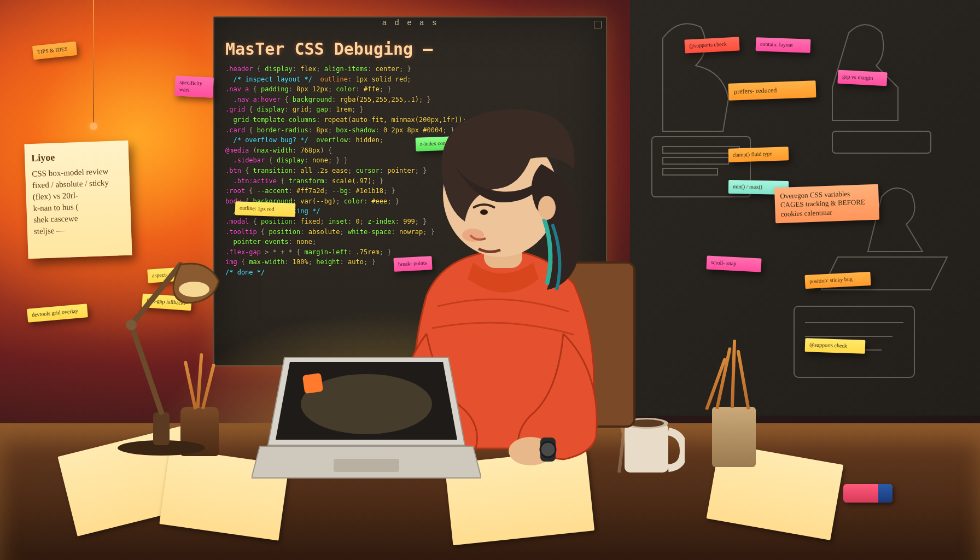 This screenshot has height=560, width=980. What do you see at coordinates (78, 200) in the screenshot?
I see `pinned-note-left: Liyoe CSS box-model reviewfixed / absolu…` at bounding box center [78, 200].